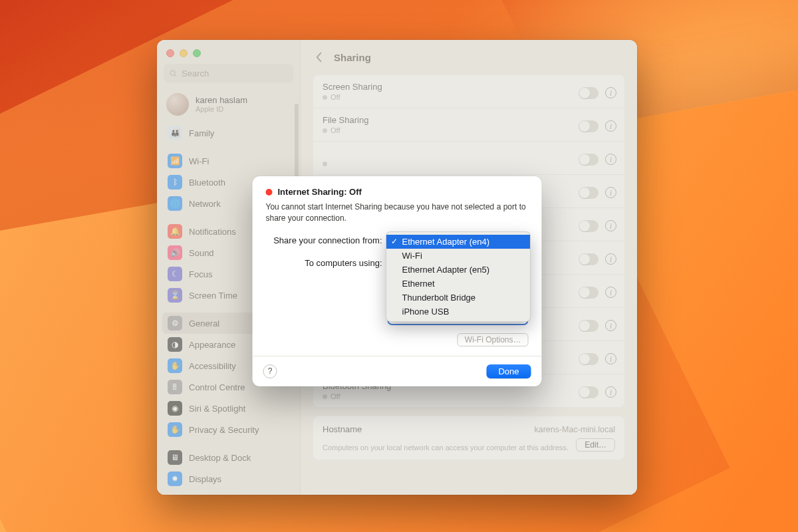 Image resolution: width=798 pixels, height=532 pixels. What do you see at coordinates (446, 242) in the screenshot?
I see `dropdown-option-label: Ethernet Adapter (en4)` at bounding box center [446, 242].